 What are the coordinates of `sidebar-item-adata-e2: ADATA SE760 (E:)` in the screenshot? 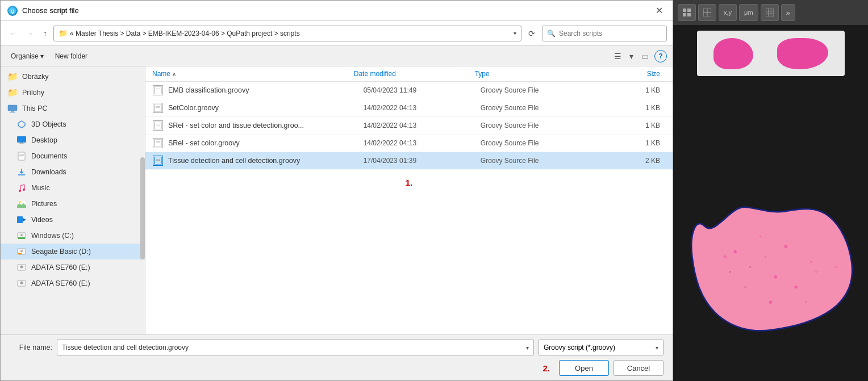 It's located at (73, 283).